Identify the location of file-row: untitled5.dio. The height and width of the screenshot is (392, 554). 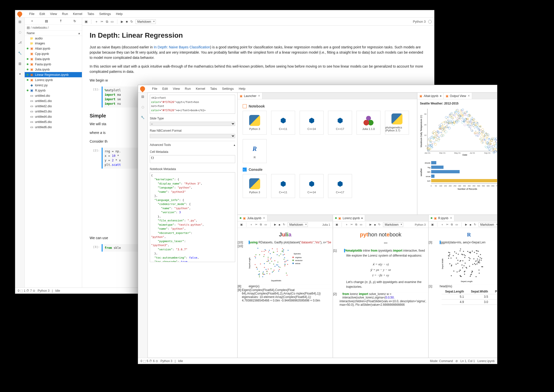
(53, 122).